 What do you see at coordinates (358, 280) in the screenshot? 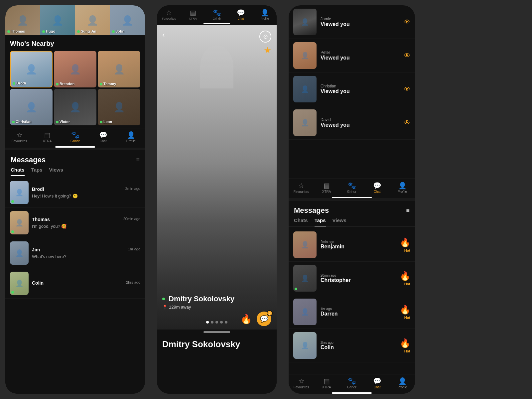
I see `tap-name-christopher: Christopher` at bounding box center [358, 280].